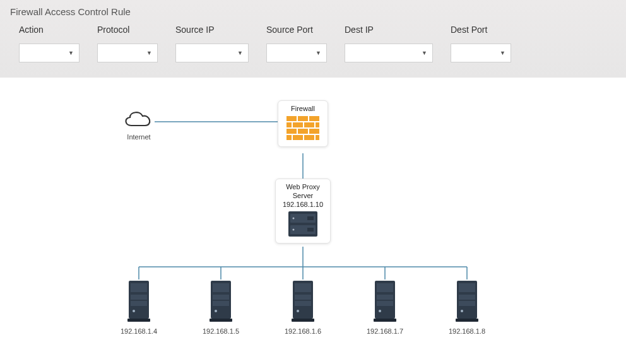 The width and height of the screenshot is (626, 364). What do you see at coordinates (481, 53) in the screenshot?
I see `dropdown-dest-port: ▼` at bounding box center [481, 53].